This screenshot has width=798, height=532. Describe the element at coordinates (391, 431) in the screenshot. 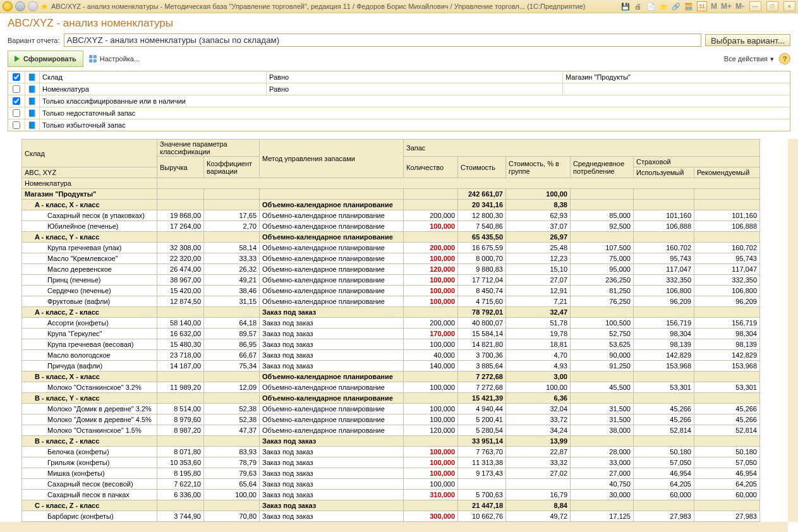

I see `table-row: Молоко "Останкинское" 1.5%8 987,2047,37О…` at that location.